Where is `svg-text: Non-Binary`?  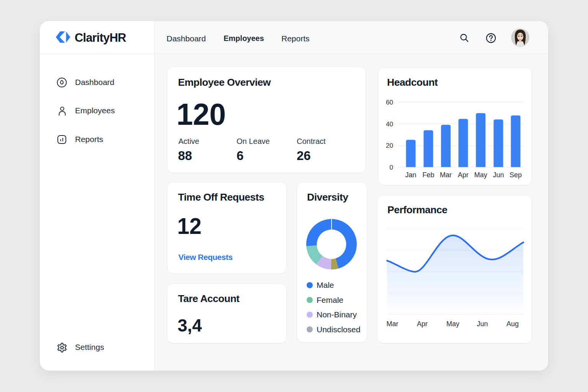
svg-text: Non-Binary is located at coordinates (337, 315).